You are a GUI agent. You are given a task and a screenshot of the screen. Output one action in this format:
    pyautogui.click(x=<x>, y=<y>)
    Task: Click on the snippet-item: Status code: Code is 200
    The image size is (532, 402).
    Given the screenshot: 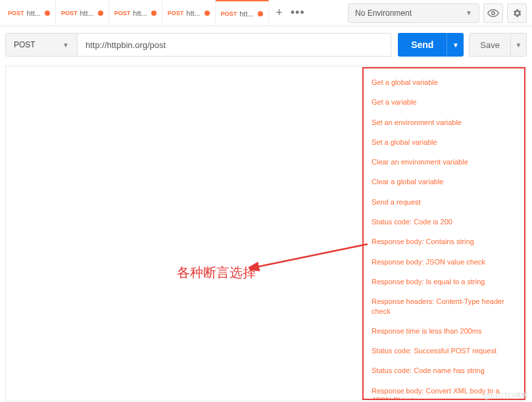 What is the action you would take?
    pyautogui.click(x=444, y=222)
    